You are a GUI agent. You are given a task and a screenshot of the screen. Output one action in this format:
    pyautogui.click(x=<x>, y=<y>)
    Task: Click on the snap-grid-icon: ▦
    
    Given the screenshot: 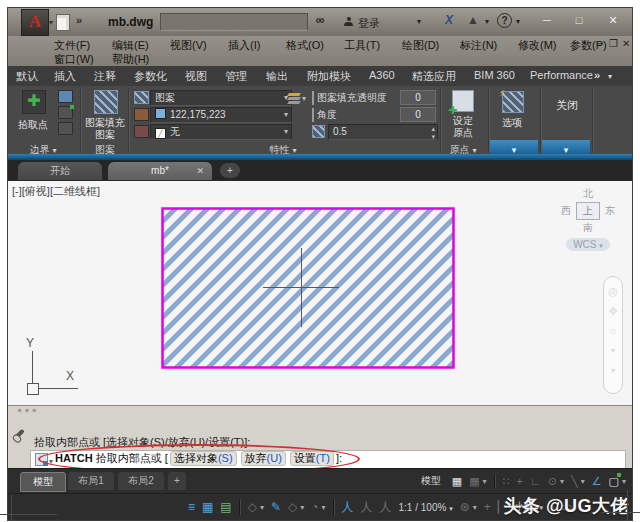 What is the action you would take?
    pyautogui.click(x=474, y=482)
    